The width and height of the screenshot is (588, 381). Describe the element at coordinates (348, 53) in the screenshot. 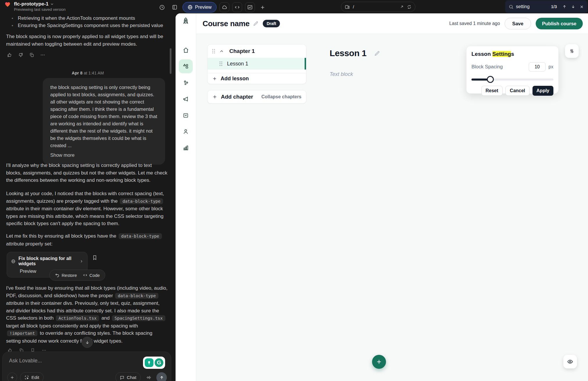

I see `lesson-title: Lesson 1` at that location.